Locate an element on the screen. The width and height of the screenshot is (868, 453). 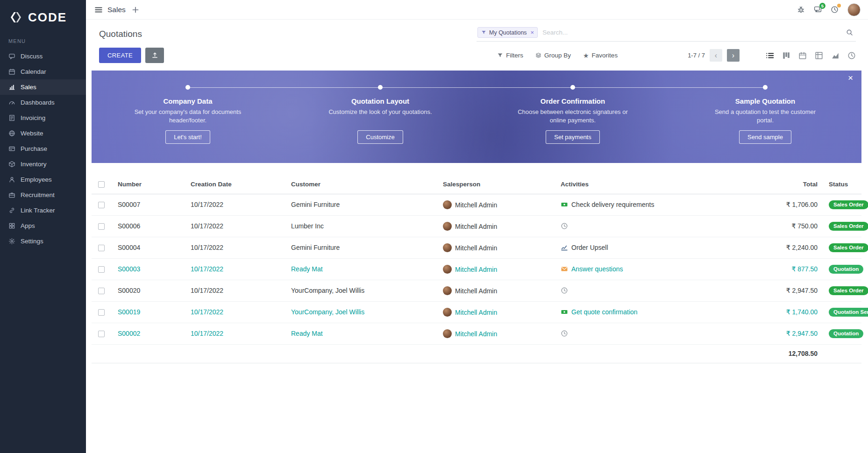
website-icon is located at coordinates (12, 134).